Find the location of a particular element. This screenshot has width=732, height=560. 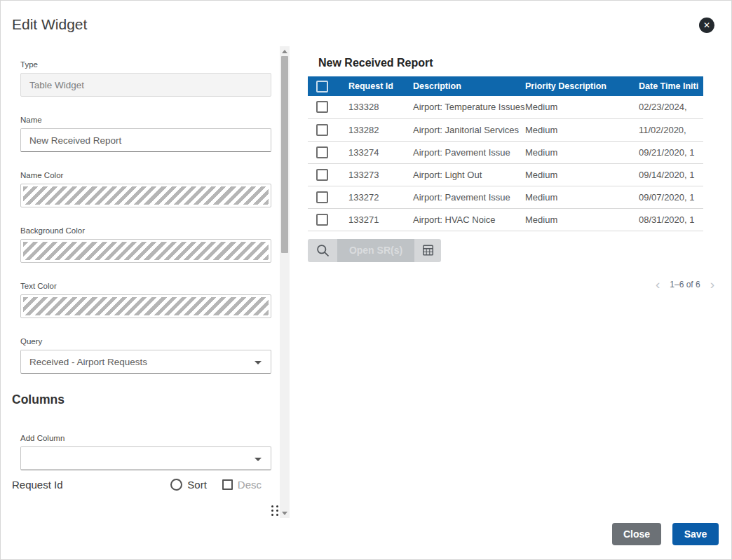

cell-request-id: 133328 is located at coordinates (372, 107).